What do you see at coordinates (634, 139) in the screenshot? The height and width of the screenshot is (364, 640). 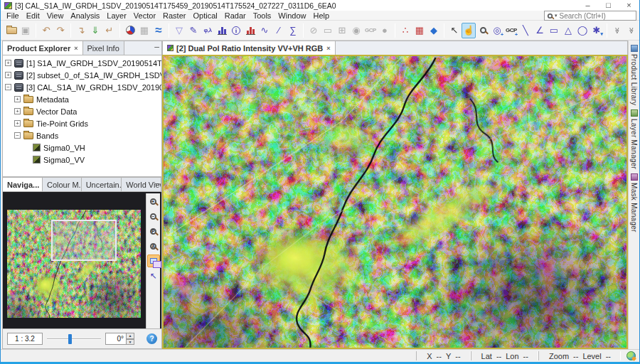 I see `sidebar-tab-layer-manager: Layer Manager` at bounding box center [634, 139].